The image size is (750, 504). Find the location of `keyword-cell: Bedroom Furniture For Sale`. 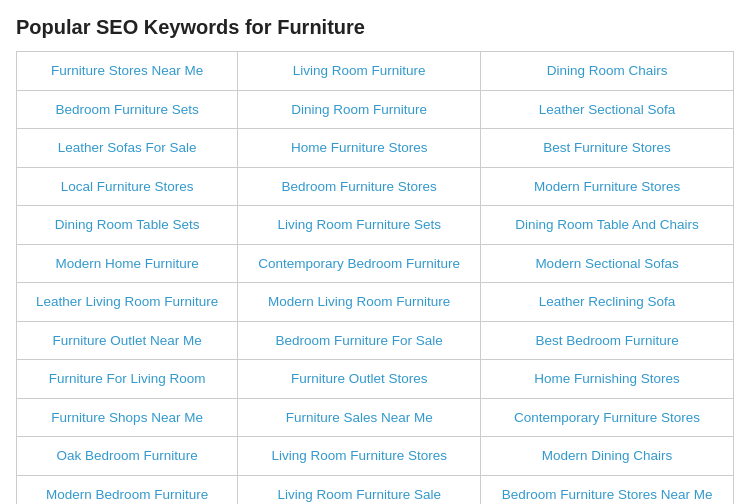

keyword-cell: Bedroom Furniture For Sale is located at coordinates (360, 340).